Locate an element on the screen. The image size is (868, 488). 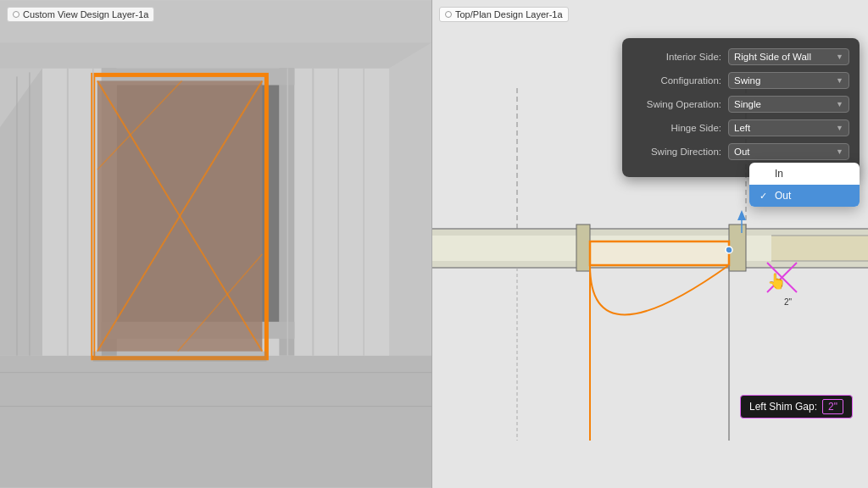
interior-side-value: Right Side of Wall is located at coordinates (773, 57).